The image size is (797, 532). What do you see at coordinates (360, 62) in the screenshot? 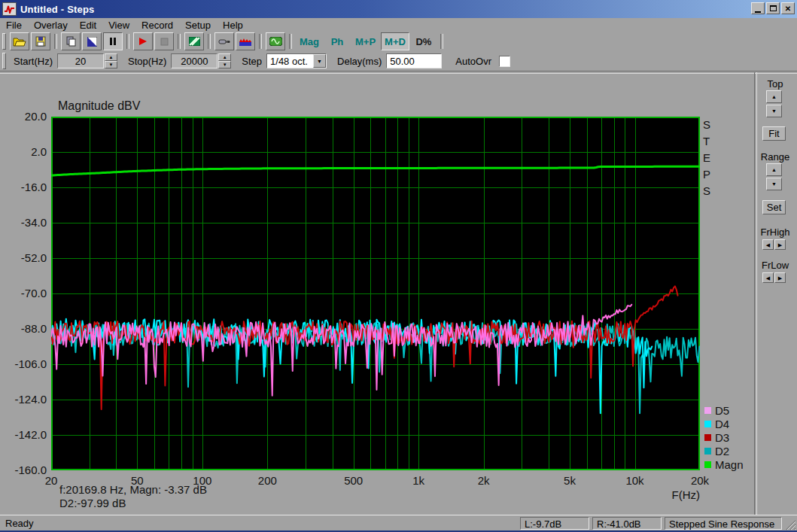
I see `delay-label: Delay(ms)` at bounding box center [360, 62].